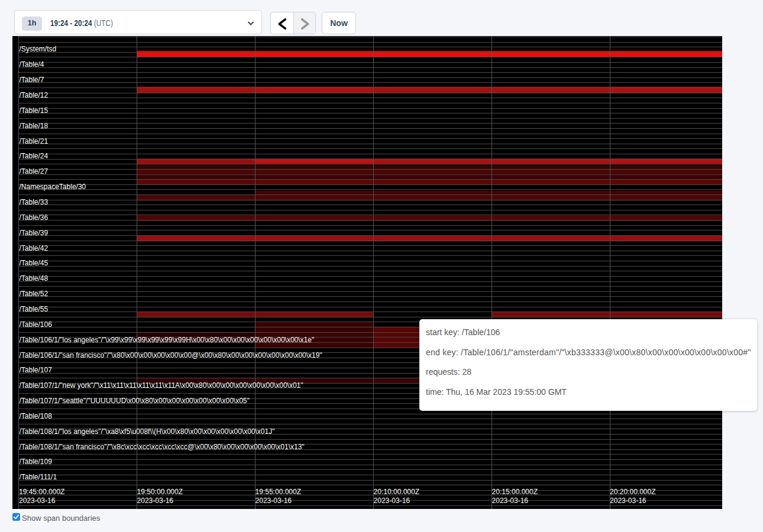 This screenshot has height=532, width=763. Describe the element at coordinates (162, 447) in the screenshot. I see `svg-text:/Table/108/1/"san francisco"/": /Table/108/1/"san francisco"/"\x8c\xcc\x…` at that location.